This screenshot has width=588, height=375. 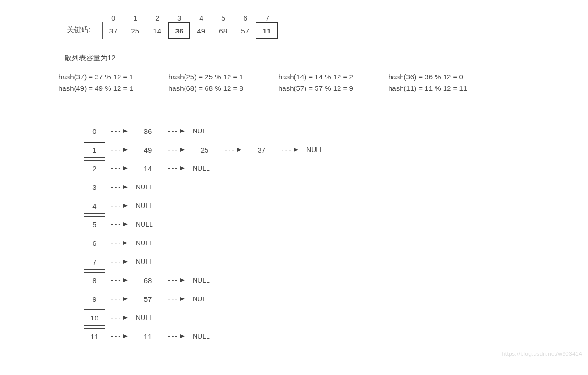 What do you see at coordinates (267, 18) in the screenshot?
I see `key-index: 7` at bounding box center [267, 18].